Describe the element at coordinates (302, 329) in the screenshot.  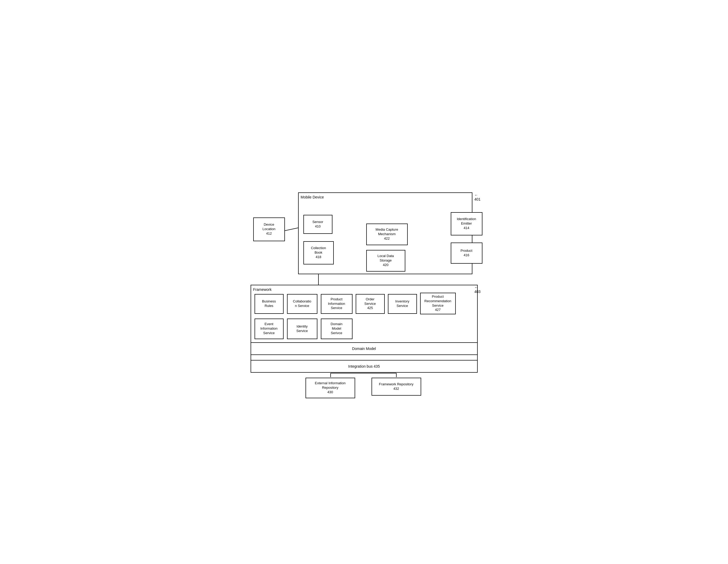
I see `identity-service-box: IdentityService` at that location.